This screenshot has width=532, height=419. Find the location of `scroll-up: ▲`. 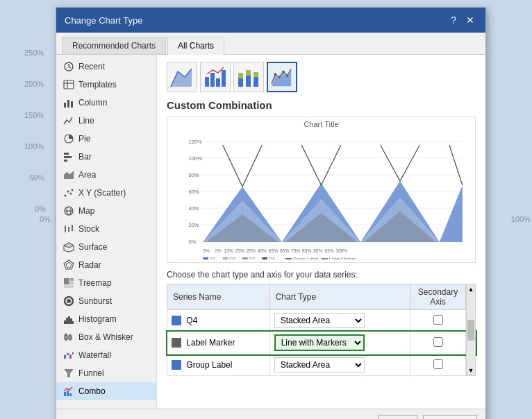

scroll-up: ▲ is located at coordinates (471, 289).